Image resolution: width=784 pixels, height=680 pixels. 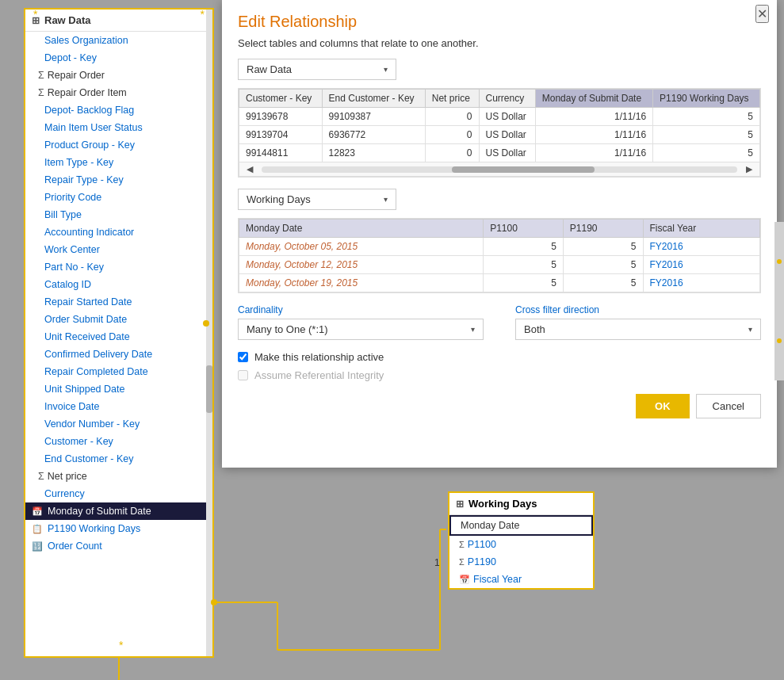 I want to click on cell-monday-1: 1/11/16, so click(x=594, y=117).